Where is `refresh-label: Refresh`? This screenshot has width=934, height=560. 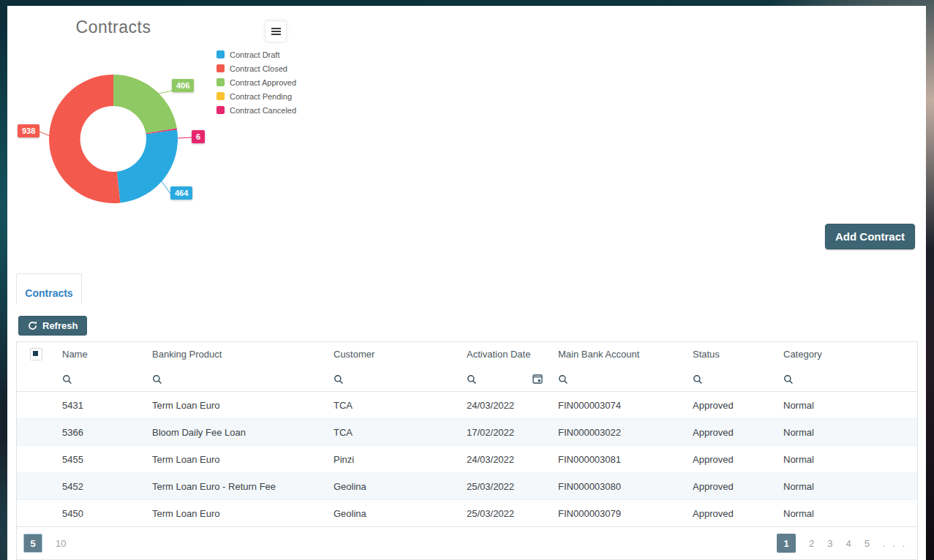
refresh-label: Refresh is located at coordinates (60, 326).